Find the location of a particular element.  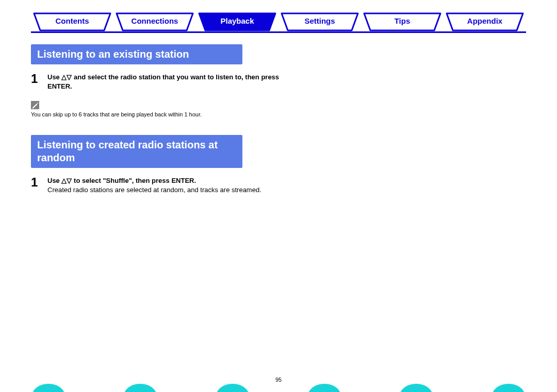

section-random: Listening to created radio stations at r… is located at coordinates (157, 165).